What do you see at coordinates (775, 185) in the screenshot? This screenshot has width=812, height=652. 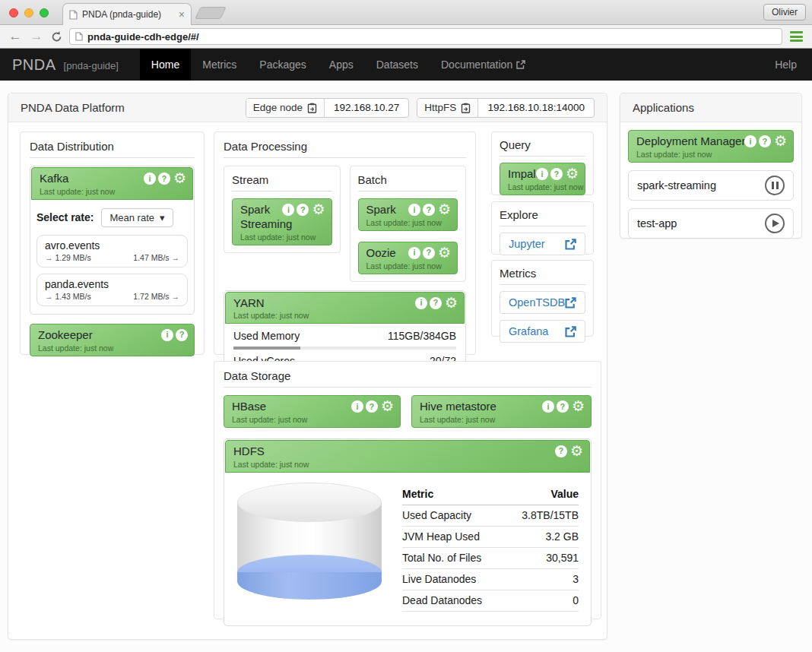 I see `pause-button` at bounding box center [775, 185].